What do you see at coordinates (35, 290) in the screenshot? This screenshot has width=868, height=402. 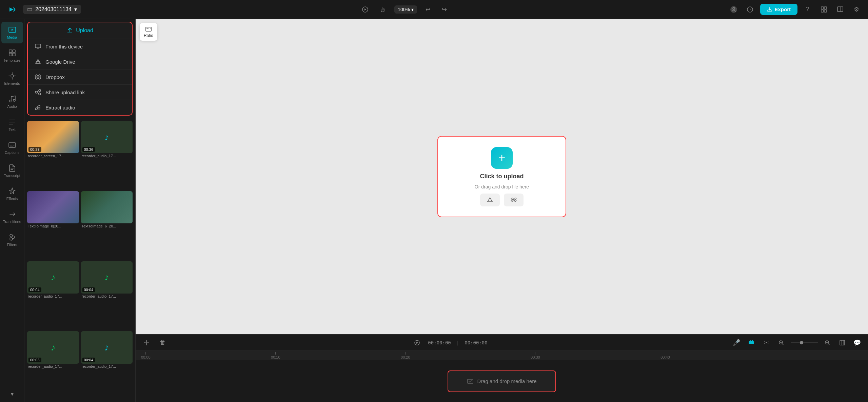 I see `media-duration: 00:04` at bounding box center [35, 290].